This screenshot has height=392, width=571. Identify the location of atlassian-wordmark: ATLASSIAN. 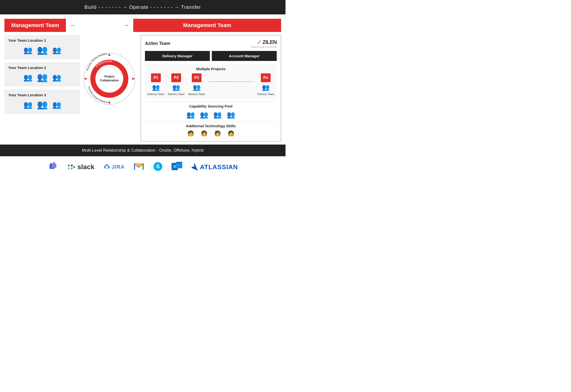
(219, 167).